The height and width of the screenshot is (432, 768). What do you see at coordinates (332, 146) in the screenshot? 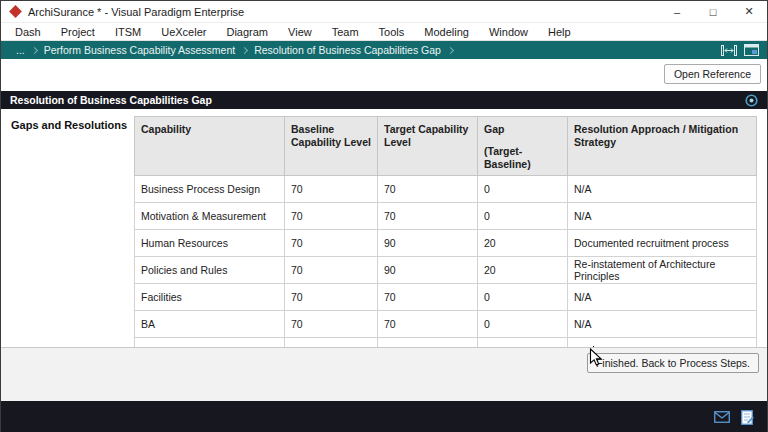
I see `header-baseline: Baseline Capability Level` at bounding box center [332, 146].